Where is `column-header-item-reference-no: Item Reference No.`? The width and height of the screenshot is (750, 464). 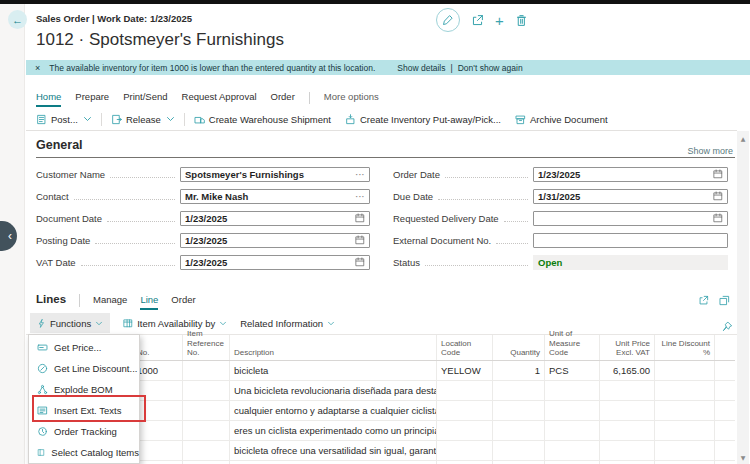 column-header-item-reference-no: Item Reference No. is located at coordinates (206, 348).